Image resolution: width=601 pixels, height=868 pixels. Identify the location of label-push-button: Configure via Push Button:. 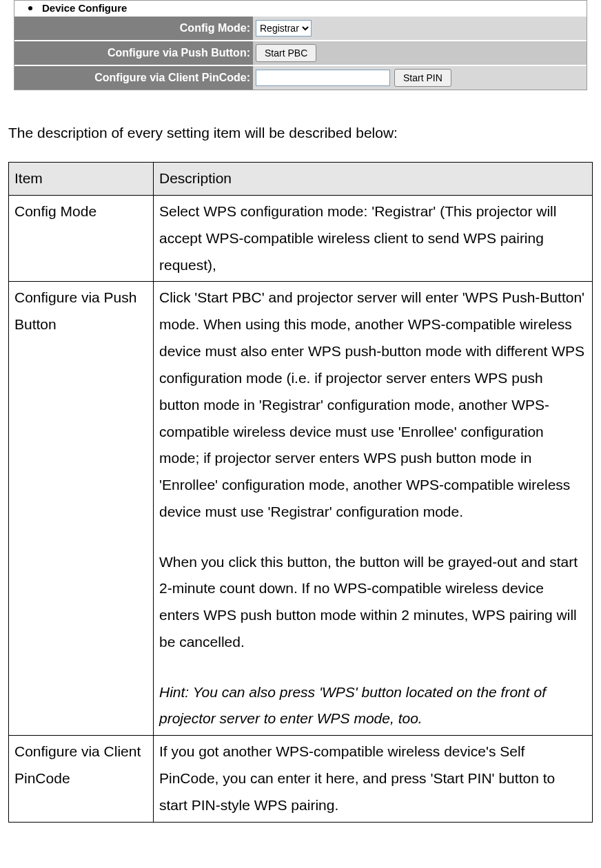
(134, 53).